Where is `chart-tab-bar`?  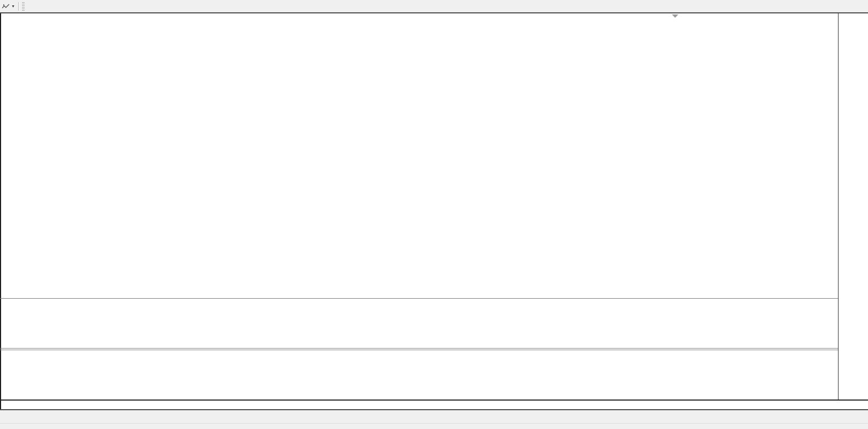
chart-tab-bar is located at coordinates (434, 417).